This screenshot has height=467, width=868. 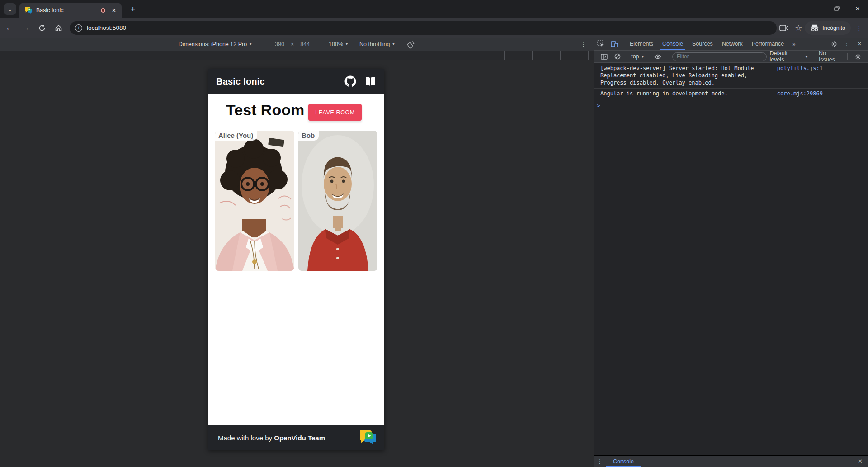 I want to click on console-sidebar-button, so click(x=604, y=57).